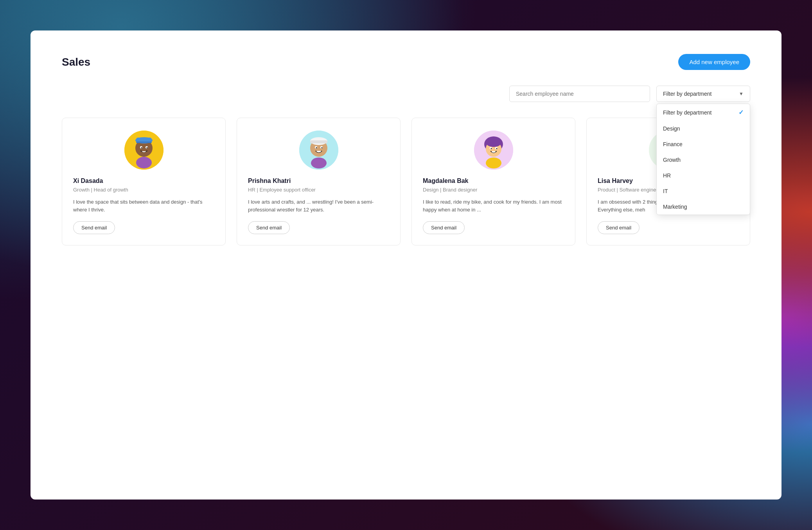  Describe the element at coordinates (703, 175) in the screenshot. I see `filter-option-hr: HR` at that location.